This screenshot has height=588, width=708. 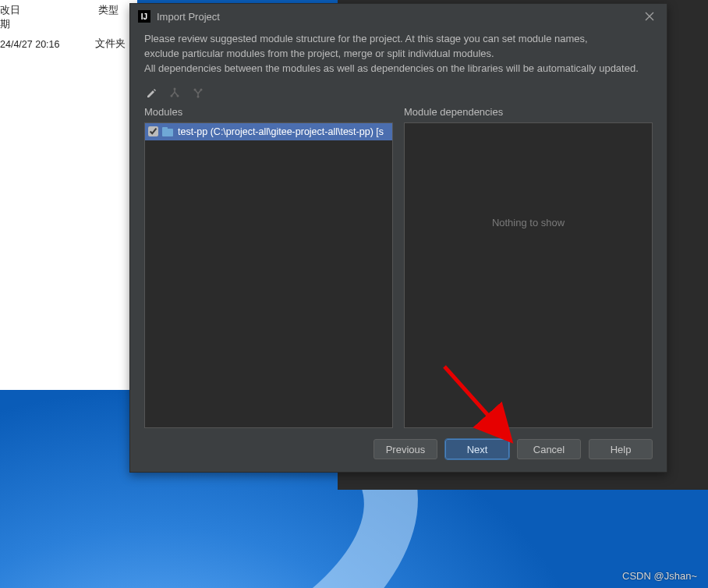 What do you see at coordinates (549, 449) in the screenshot?
I see `cancel-button: Cancel` at bounding box center [549, 449].